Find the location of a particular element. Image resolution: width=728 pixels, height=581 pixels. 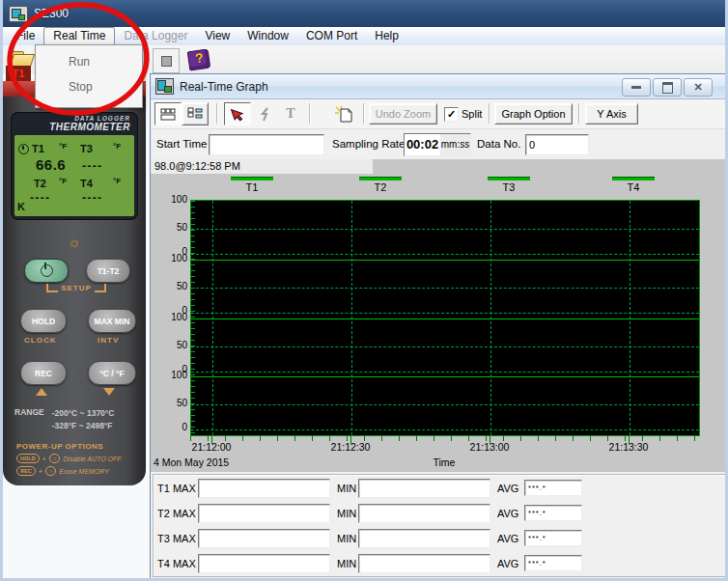

menu-help: Help is located at coordinates (386, 37).